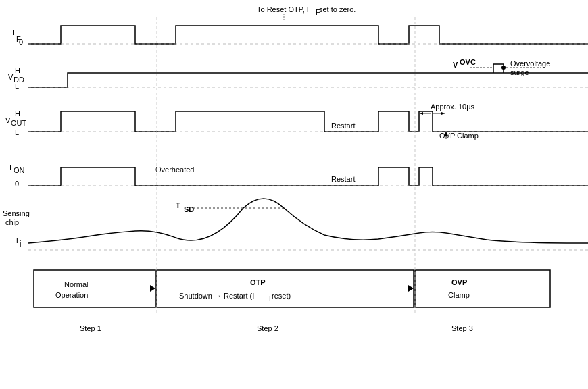  What do you see at coordinates (95, 289) in the screenshot?
I see `box1-rect` at bounding box center [95, 289].